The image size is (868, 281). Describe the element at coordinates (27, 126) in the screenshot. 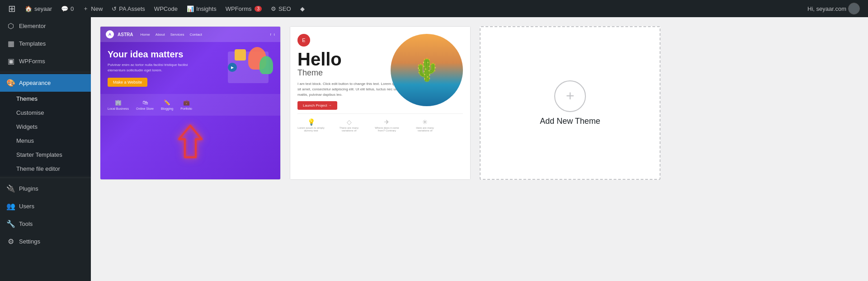

I see `sidebar-widgets-label: Widgets` at that location.